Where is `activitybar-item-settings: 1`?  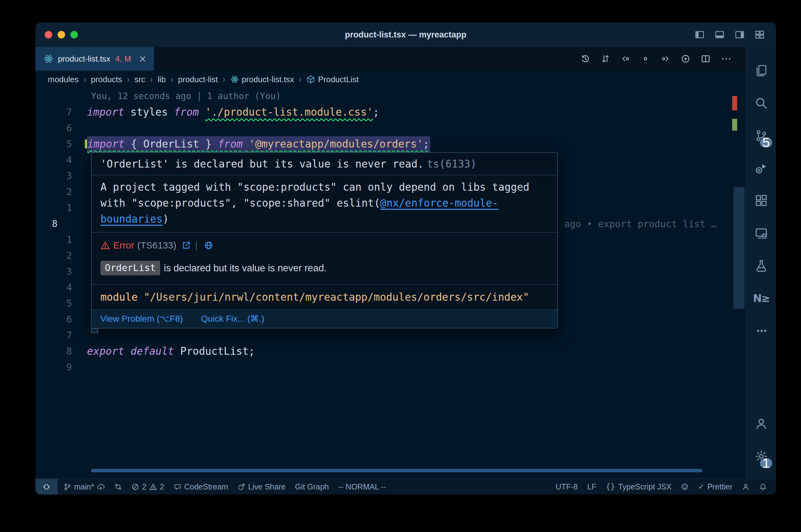 activitybar-item-settings: 1 is located at coordinates (761, 456).